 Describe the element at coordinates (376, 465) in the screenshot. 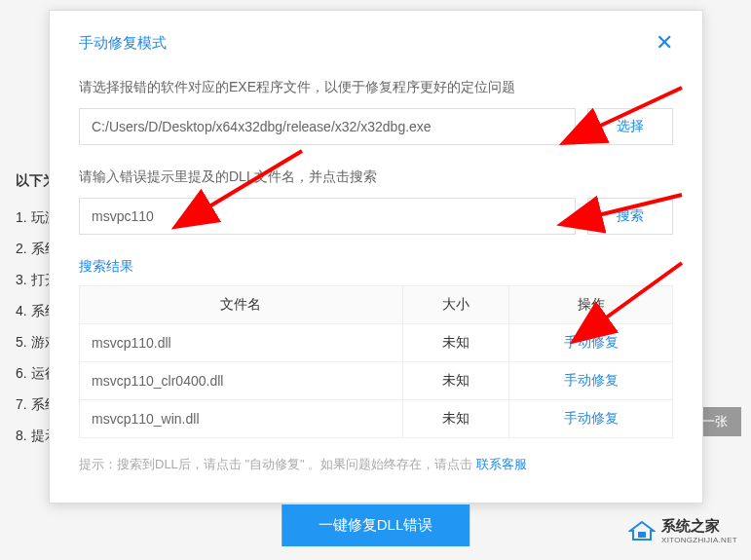

I see `hint-text: 提示：搜索到DLL后，请点击 "自动修复" 。如果问题始终存在，请点击 联系客服` at that location.